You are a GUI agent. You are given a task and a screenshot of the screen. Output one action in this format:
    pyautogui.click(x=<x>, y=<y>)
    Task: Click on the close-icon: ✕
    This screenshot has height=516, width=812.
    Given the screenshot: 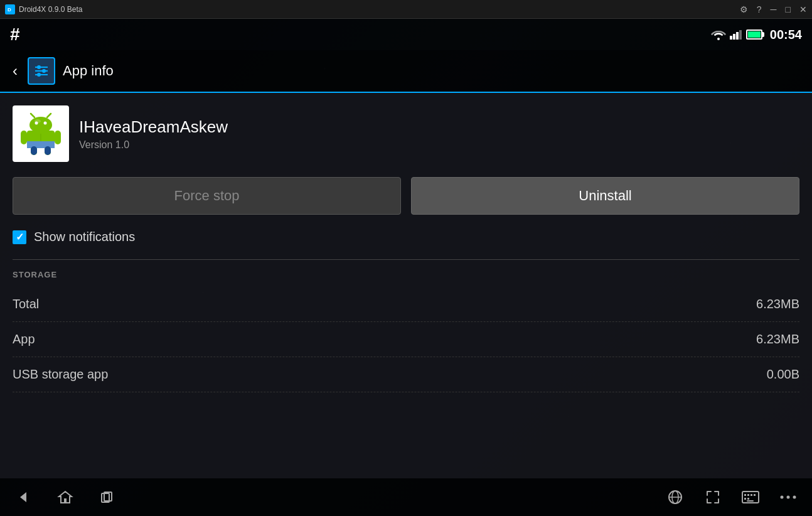 What is the action you would take?
    pyautogui.click(x=803, y=9)
    